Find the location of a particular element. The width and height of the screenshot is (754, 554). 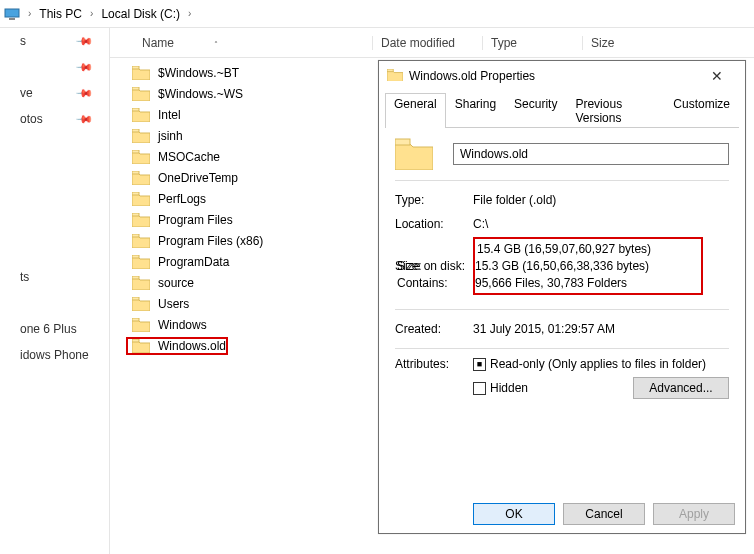

sidebar-item: ve📌 is located at coordinates (54, 93).